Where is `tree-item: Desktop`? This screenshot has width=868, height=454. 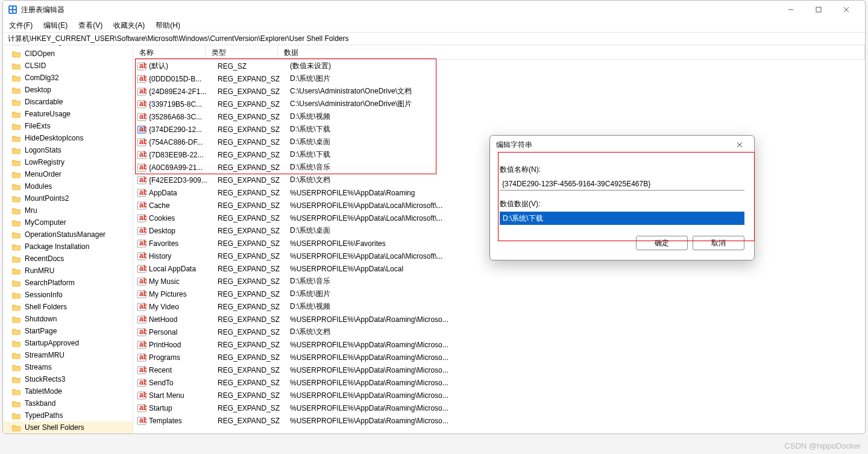
tree-item: Desktop is located at coordinates (68, 90).